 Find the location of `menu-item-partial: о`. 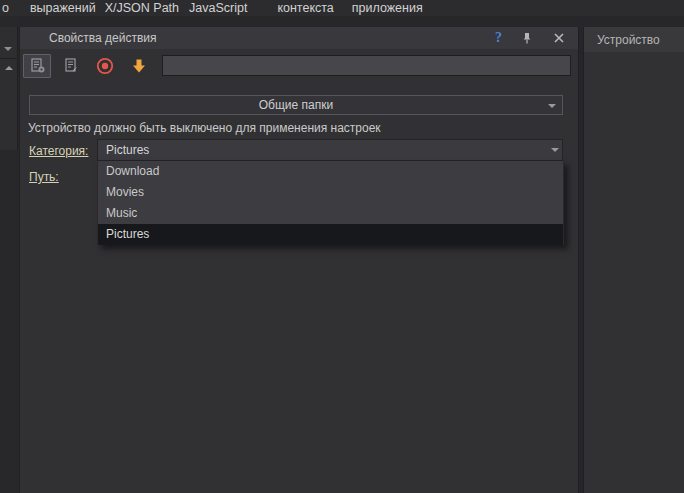

menu-item-partial: о is located at coordinates (6, 8).